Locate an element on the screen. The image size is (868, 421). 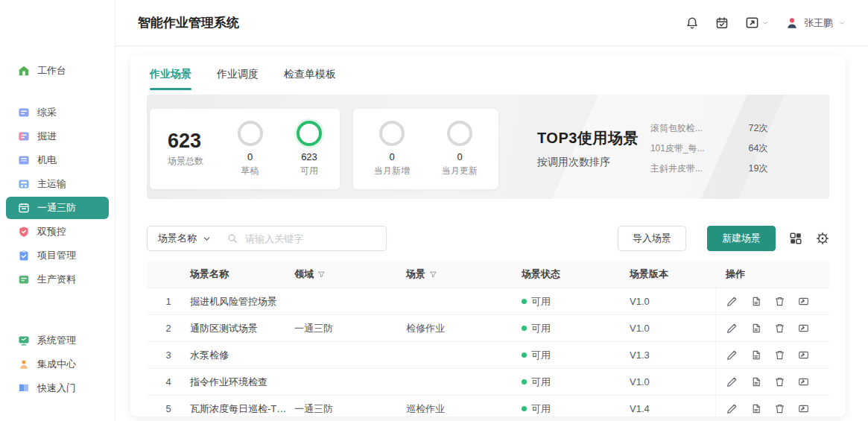
table-row: 3 水泵检修 可用 V1.3 is located at coordinates (488, 355).